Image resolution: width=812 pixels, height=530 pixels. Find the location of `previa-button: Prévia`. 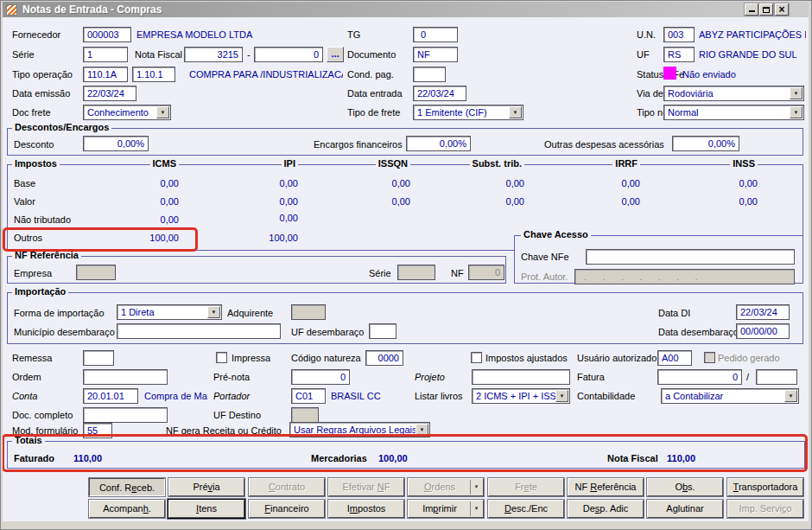

previa-button: Prévia is located at coordinates (206, 488).